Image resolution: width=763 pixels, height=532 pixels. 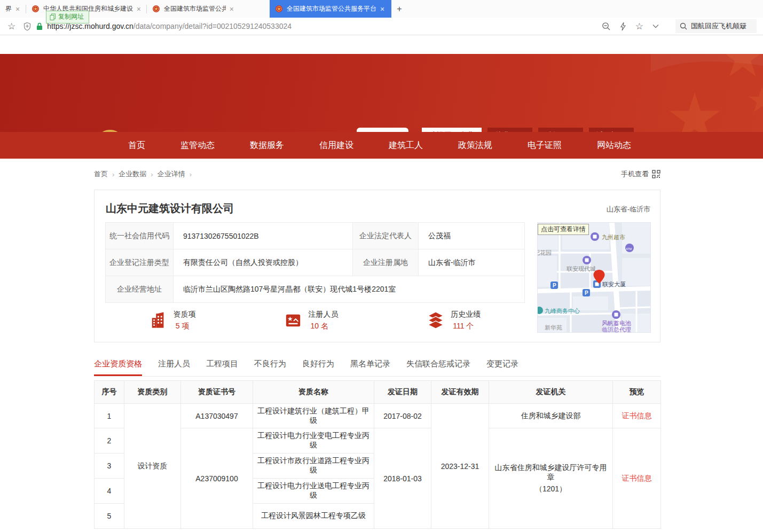 I want to click on zoom-out-icon, so click(x=607, y=27).